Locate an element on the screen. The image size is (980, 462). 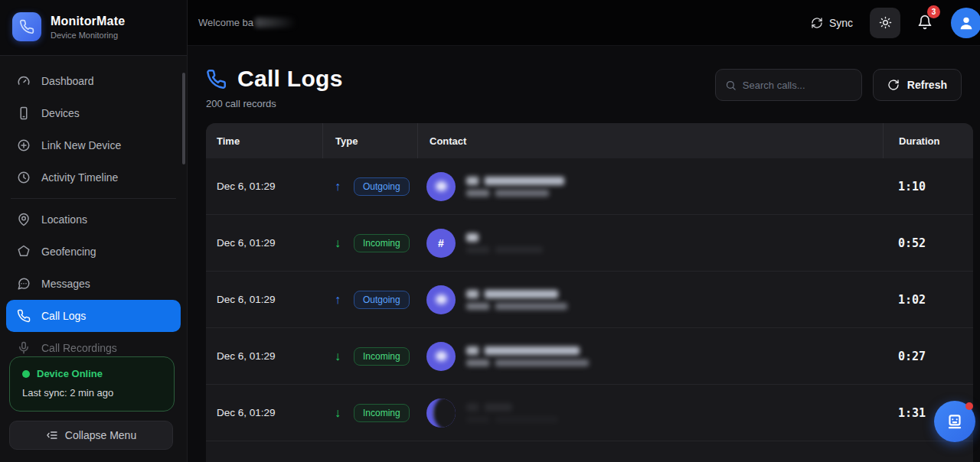
topbar: Welcome ba Sync 3 is located at coordinates (583, 23).